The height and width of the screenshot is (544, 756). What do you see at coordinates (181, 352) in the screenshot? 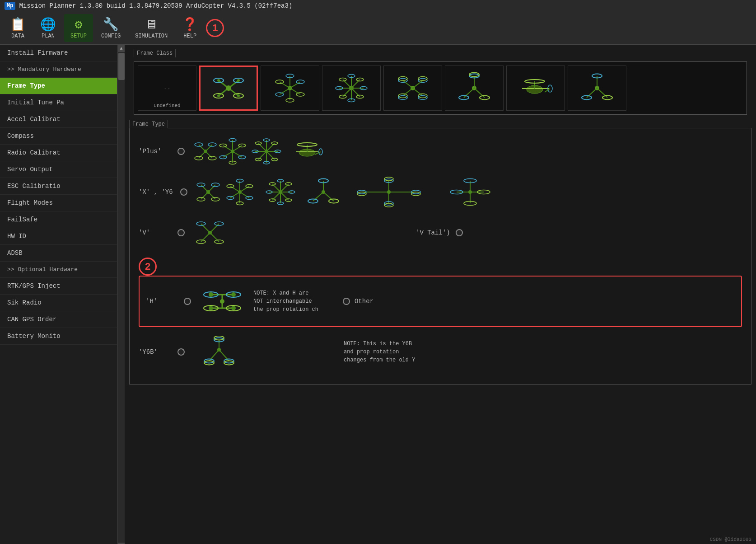
I see `ft-y6b-radio` at bounding box center [181, 352].